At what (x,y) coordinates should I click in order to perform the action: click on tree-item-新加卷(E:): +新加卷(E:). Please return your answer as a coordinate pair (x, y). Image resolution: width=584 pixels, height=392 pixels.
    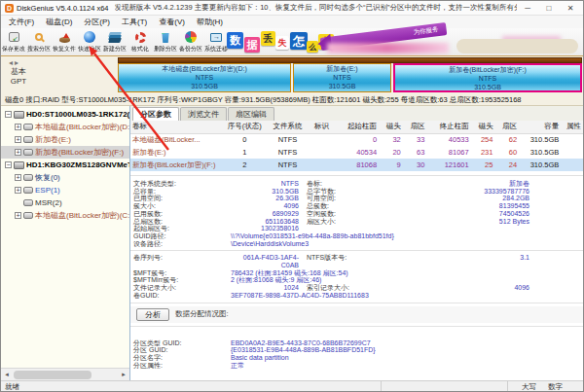
    Looking at the image, I should click on (65, 140).